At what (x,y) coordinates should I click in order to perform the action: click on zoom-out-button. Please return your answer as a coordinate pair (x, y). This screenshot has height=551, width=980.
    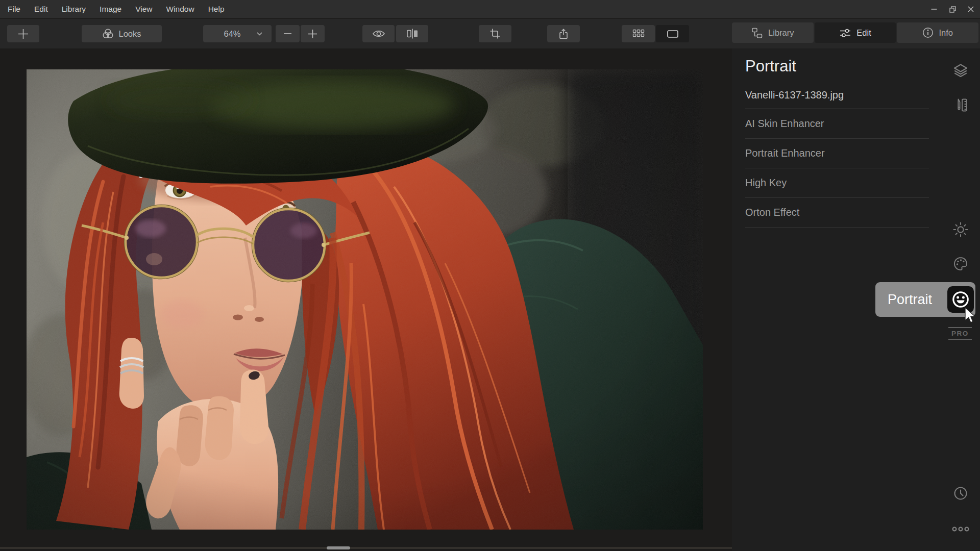
    Looking at the image, I should click on (288, 34).